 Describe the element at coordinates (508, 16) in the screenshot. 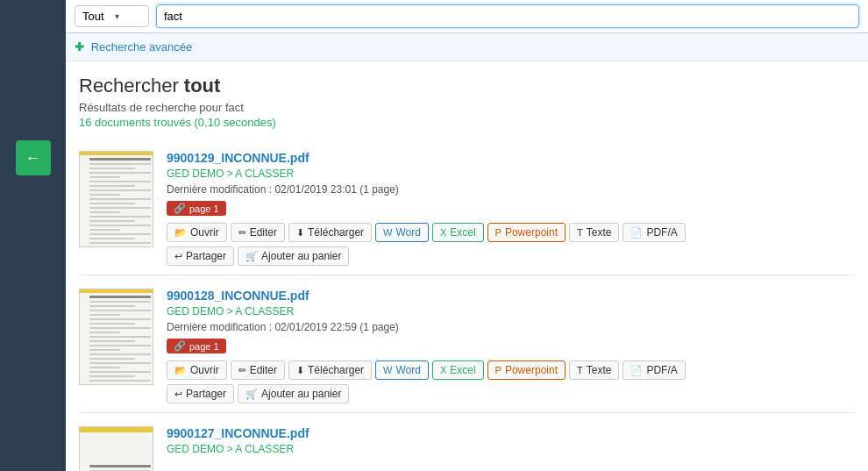

I see `search-input` at that location.